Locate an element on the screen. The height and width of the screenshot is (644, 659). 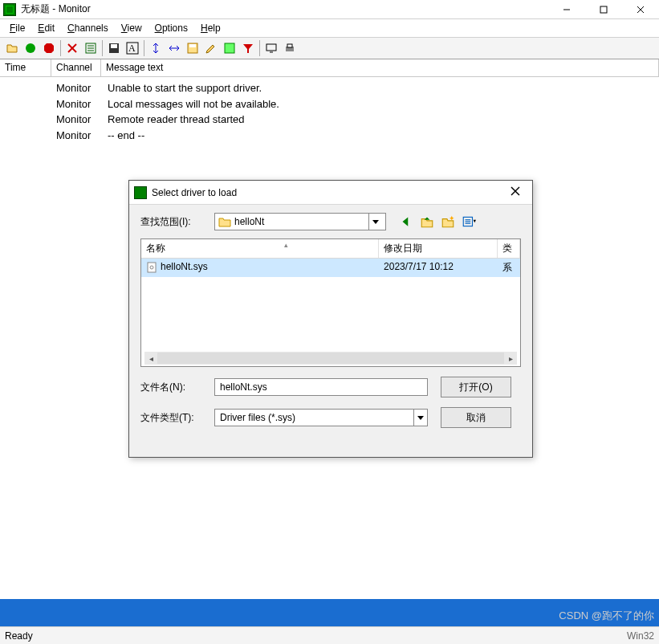
scroll-right-icon: ▸ is located at coordinates (511, 358).